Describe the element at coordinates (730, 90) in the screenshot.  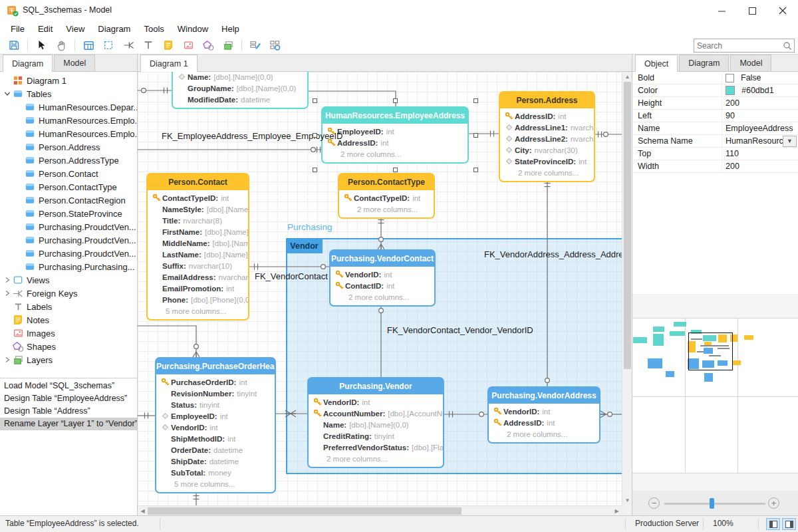
I see `color-swatch` at that location.